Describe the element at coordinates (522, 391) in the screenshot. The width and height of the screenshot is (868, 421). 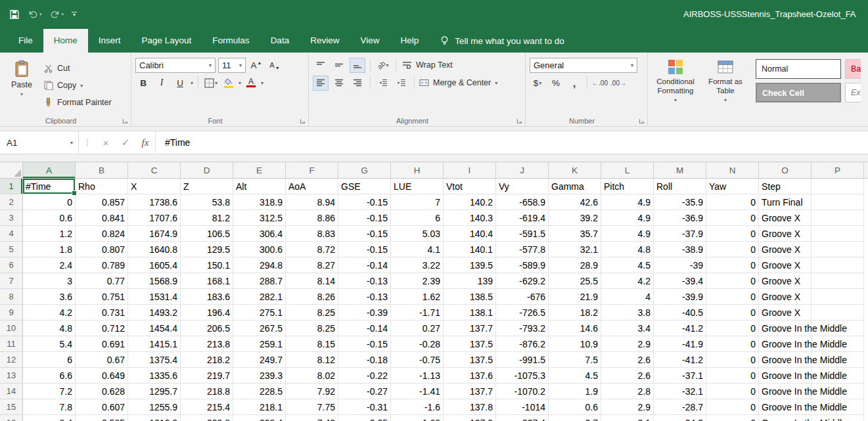
I see `cell-J14: -1070.2` at that location.